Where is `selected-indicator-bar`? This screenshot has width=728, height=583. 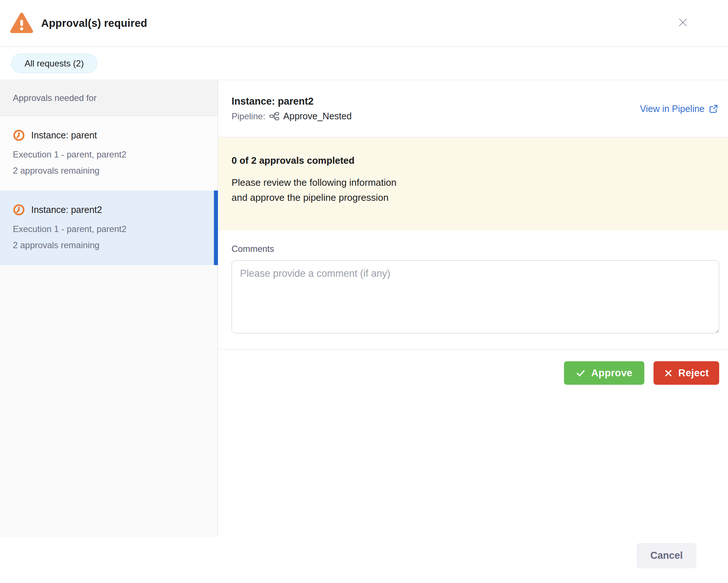
selected-indicator-bar is located at coordinates (216, 228).